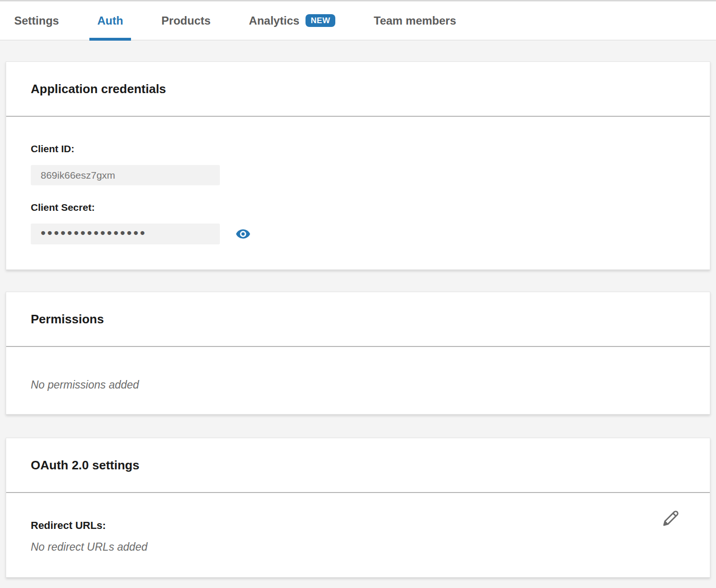  What do you see at coordinates (358, 526) in the screenshot?
I see `redirect-urls-label: Redirect URLs:` at bounding box center [358, 526].